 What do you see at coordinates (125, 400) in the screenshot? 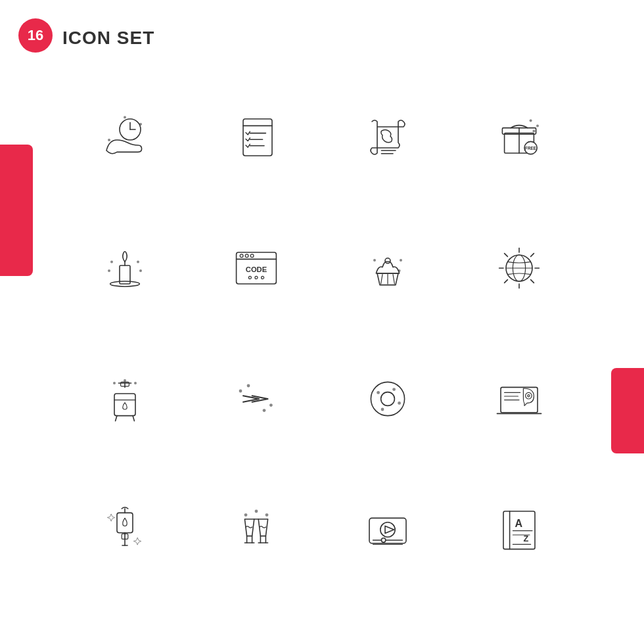
I see `icon-oil-can` at bounding box center [125, 400].